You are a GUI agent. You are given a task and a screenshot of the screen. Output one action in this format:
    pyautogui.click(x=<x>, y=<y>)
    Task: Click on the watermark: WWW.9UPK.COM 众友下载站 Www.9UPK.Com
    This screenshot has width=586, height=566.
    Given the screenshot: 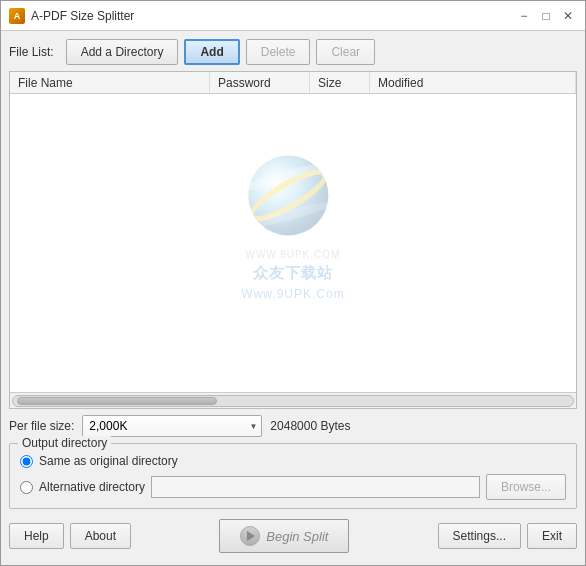 What is the action you would take?
    pyautogui.click(x=292, y=228)
    